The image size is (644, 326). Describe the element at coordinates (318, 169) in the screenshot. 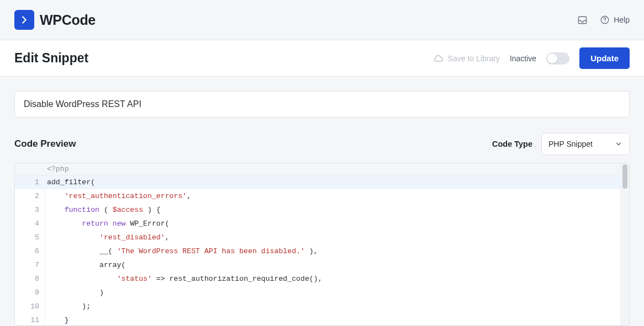

I see `editor-readonly-line: <?php` at that location.